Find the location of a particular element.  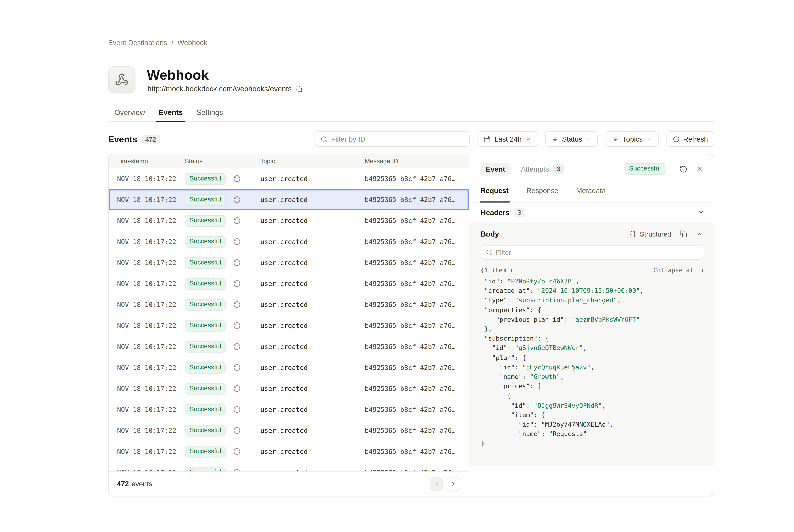

headers-section: Headers 3 is located at coordinates (591, 212).